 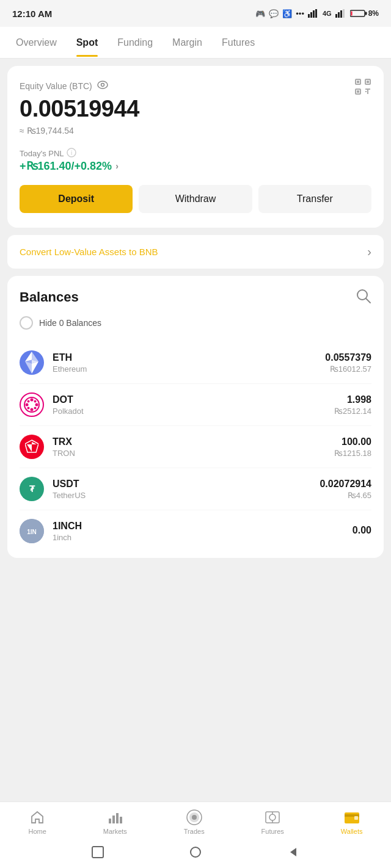 What do you see at coordinates (189, 358) in the screenshot?
I see `eth-symbol: ETH` at bounding box center [189, 358].